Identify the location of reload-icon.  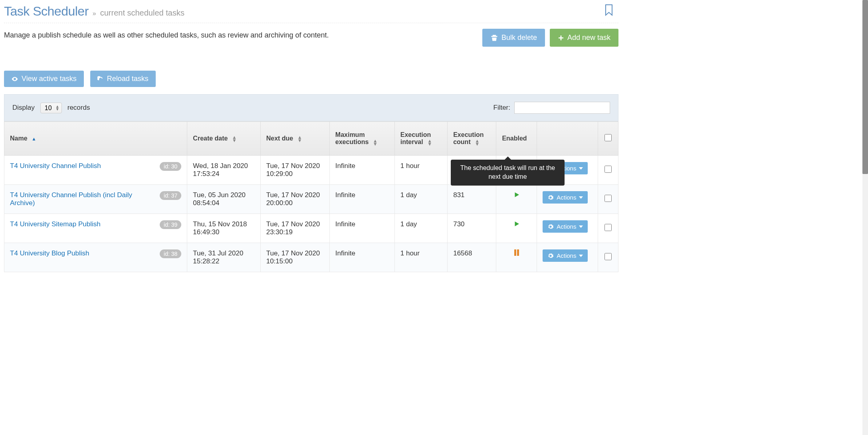
(101, 79).